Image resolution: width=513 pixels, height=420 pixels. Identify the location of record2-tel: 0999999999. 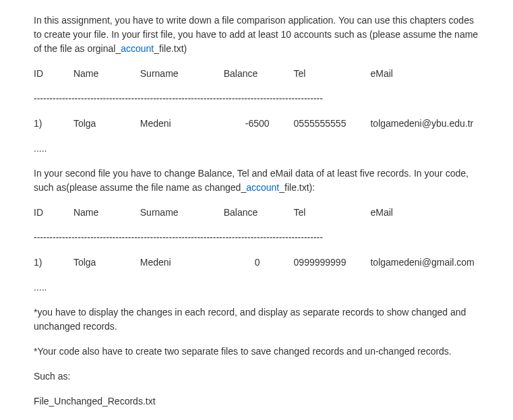
(331, 263).